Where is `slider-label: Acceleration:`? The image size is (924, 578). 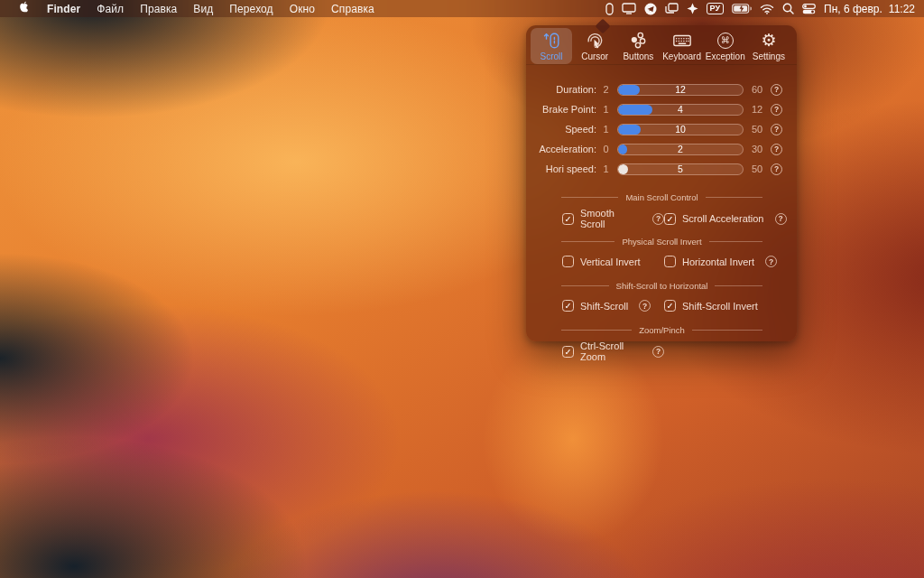 slider-label: Acceleration: is located at coordinates (565, 149).